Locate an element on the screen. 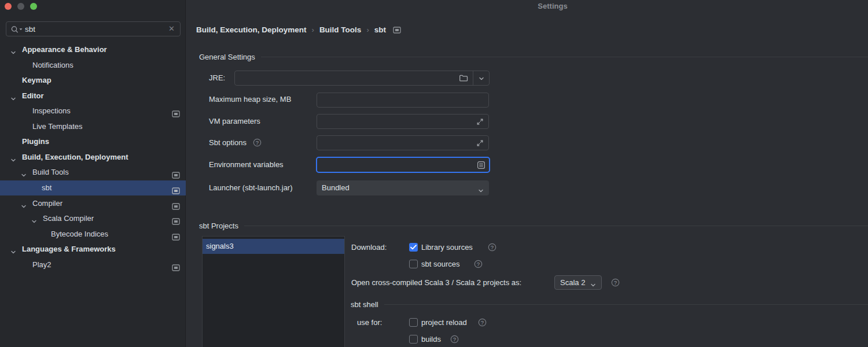 The image size is (868, 347). settings-page-icon is located at coordinates (397, 31).